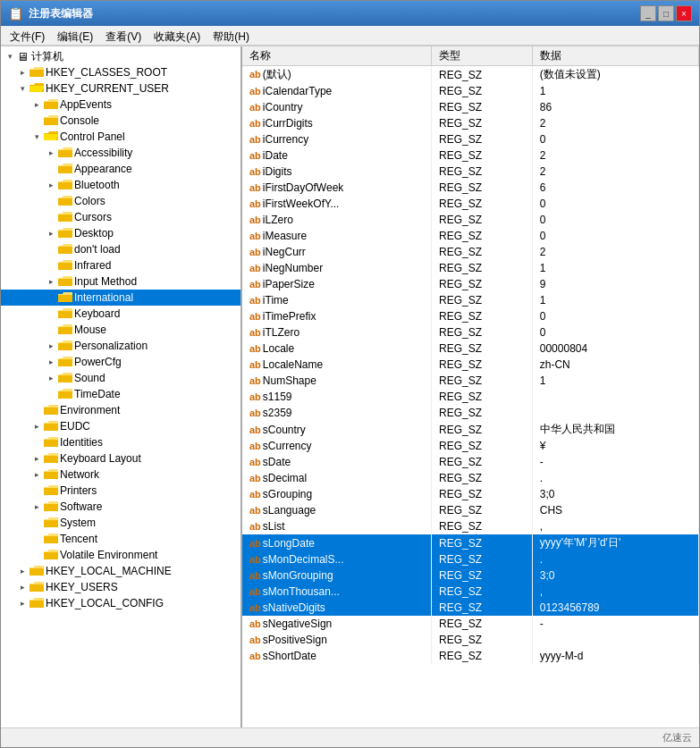 This screenshot has width=700, height=748. I want to click on tree-item-accessibility: ▸Accessibility, so click(121, 153).